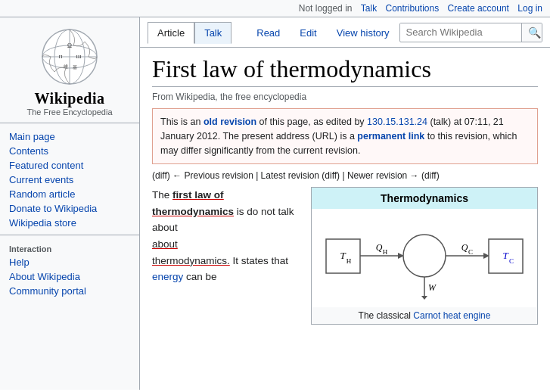  What do you see at coordinates (478, 8) in the screenshot?
I see `create-account-link: Create account` at bounding box center [478, 8].